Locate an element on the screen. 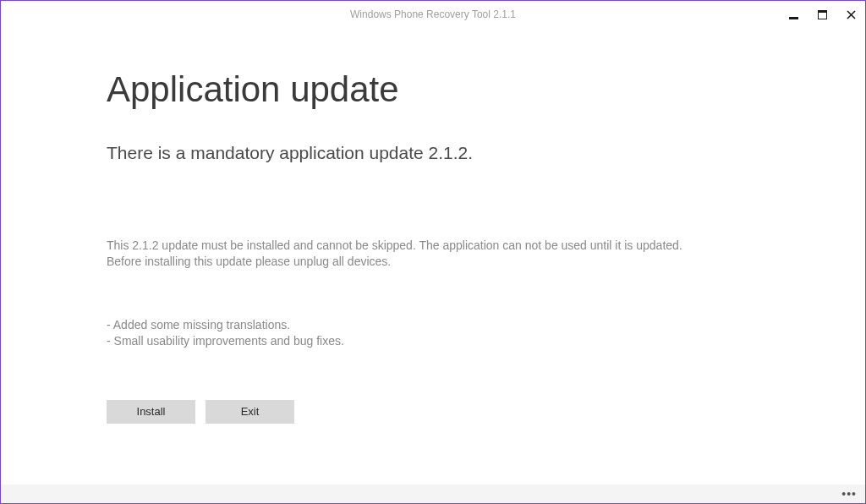 This screenshot has width=866, height=504. button-row: Install Exit is located at coordinates (433, 412).